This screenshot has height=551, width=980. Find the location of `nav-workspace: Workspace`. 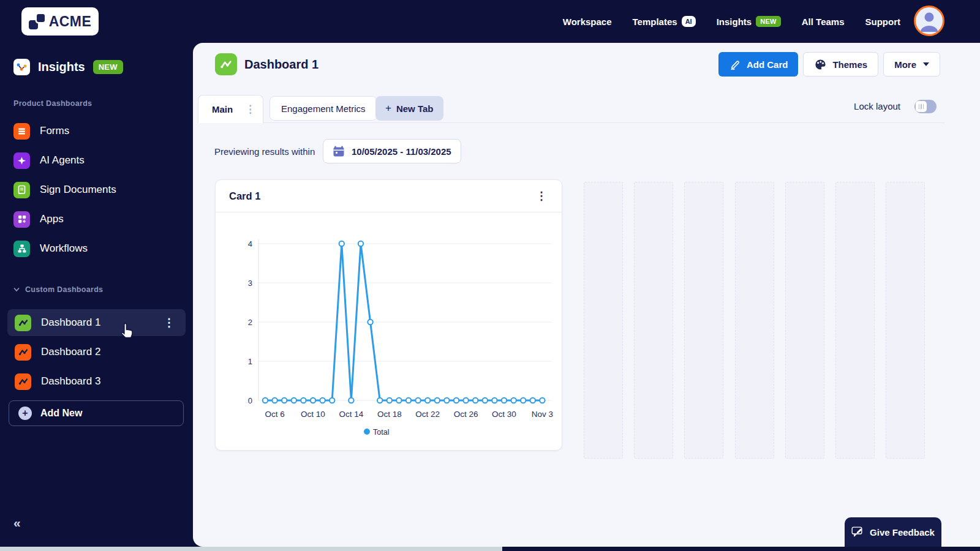

nav-workspace: Workspace is located at coordinates (587, 22).